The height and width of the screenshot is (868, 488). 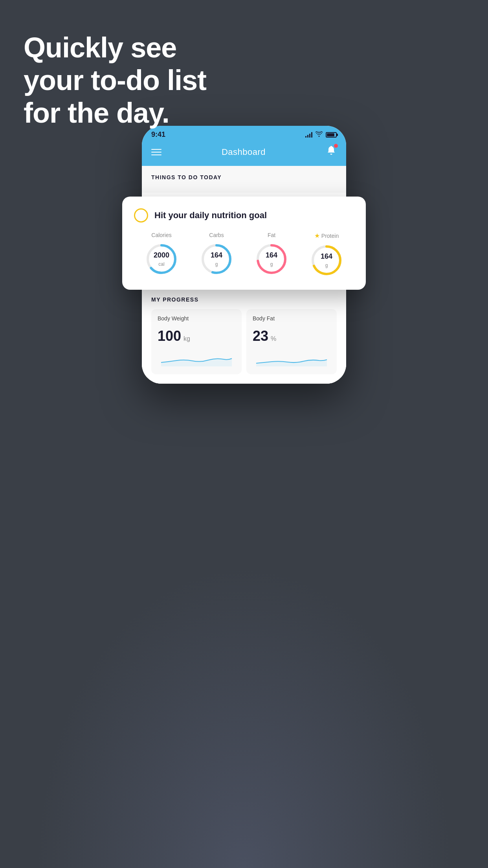 I want to click on calories-unit: cal, so click(x=161, y=264).